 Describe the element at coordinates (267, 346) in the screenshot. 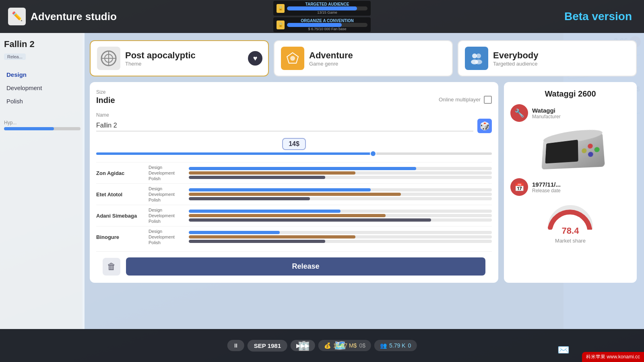

I see `date-display: SEP 1981` at that location.